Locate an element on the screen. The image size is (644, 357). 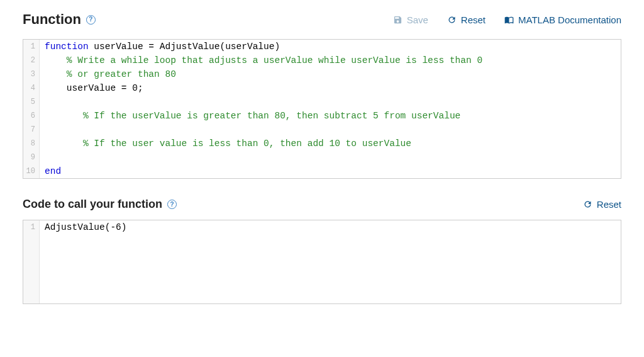
save-icon is located at coordinates (397, 20).